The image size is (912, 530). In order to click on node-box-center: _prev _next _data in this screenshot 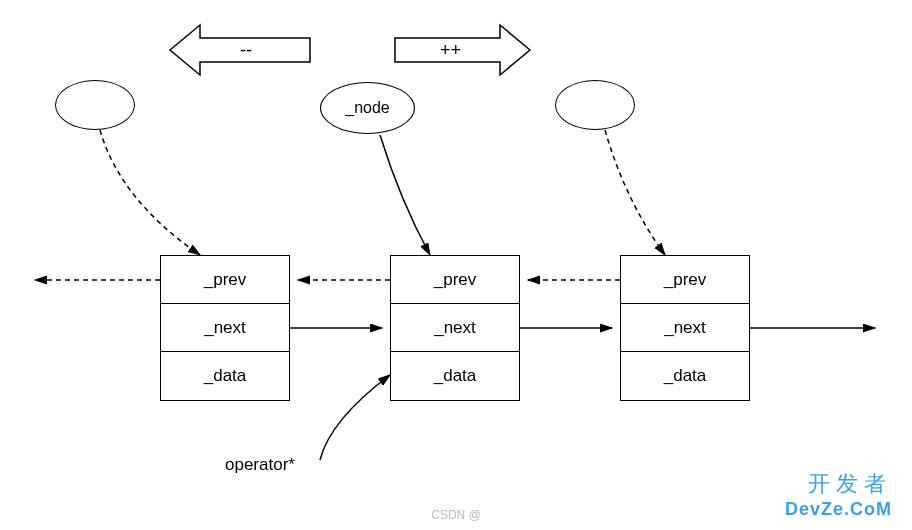, I will do `click(455, 328)`.